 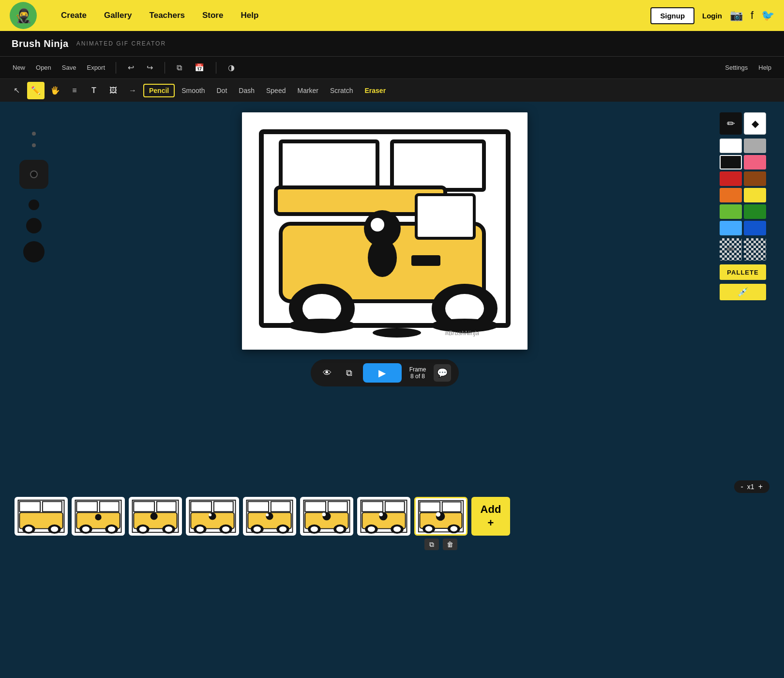 I want to click on frame-delete-btn: 🗑, so click(x=450, y=544).